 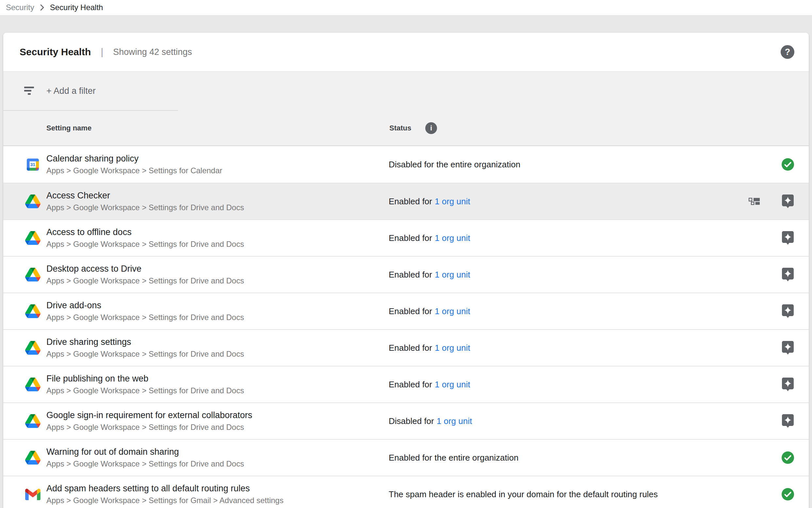 What do you see at coordinates (406, 238) in the screenshot?
I see `table-row: Access to offline docs Apps > Google Wor…` at bounding box center [406, 238].